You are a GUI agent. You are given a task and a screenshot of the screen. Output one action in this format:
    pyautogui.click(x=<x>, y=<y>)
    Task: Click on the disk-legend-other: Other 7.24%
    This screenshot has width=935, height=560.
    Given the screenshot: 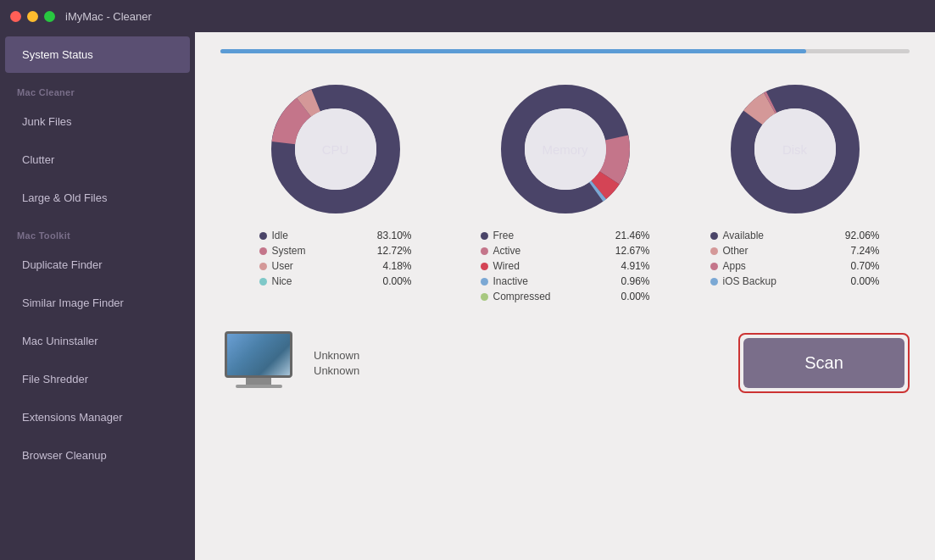 What is the action you would take?
    pyautogui.click(x=795, y=251)
    